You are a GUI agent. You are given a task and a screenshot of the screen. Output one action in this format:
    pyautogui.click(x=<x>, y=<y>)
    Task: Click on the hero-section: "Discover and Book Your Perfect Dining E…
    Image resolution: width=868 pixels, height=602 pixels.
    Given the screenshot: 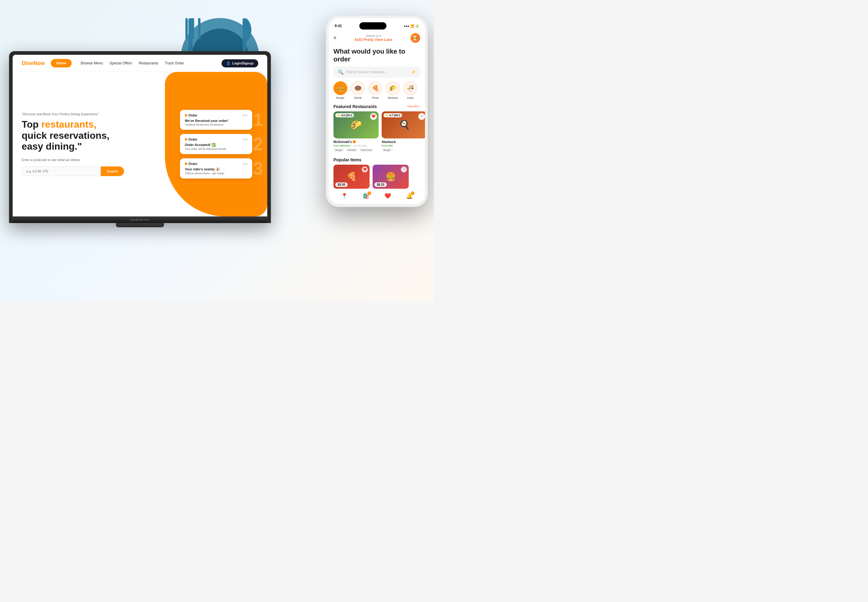 What is the action you would take?
    pyautogui.click(x=140, y=144)
    